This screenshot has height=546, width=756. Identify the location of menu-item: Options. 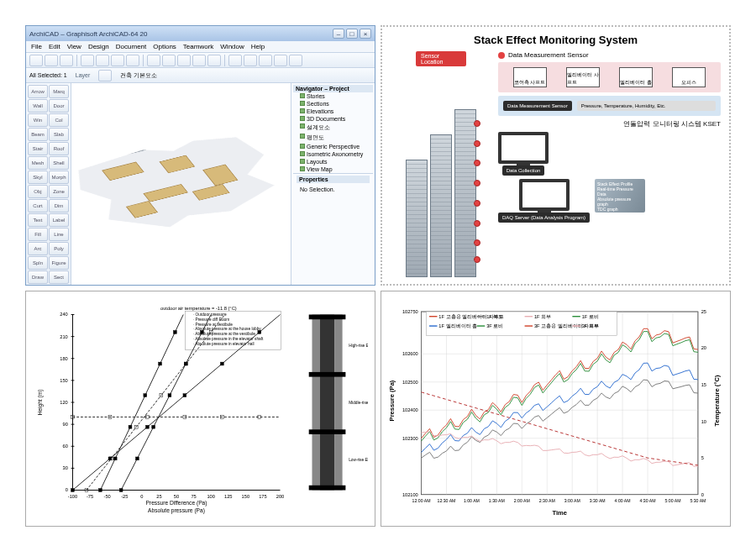
(165, 47).